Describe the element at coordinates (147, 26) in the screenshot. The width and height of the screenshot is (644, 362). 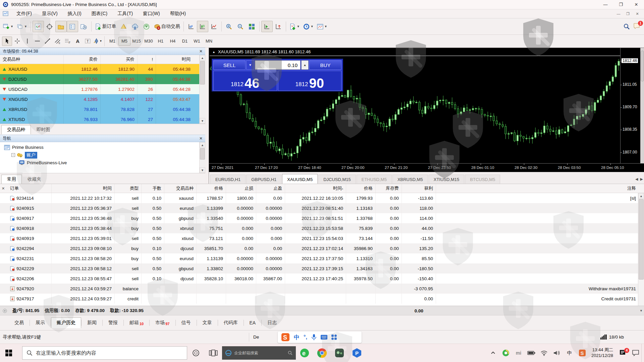
I see `signals-button` at that location.